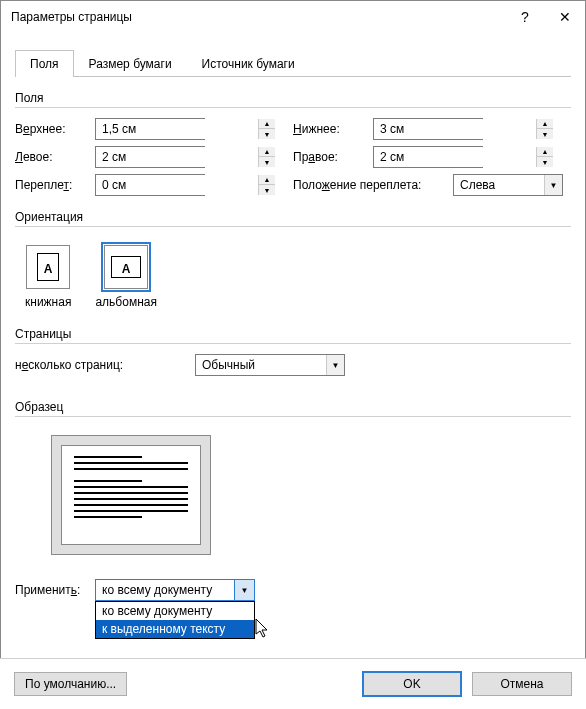  What do you see at coordinates (428, 157) in the screenshot?
I see `right-margin-input: ▲▼` at bounding box center [428, 157].